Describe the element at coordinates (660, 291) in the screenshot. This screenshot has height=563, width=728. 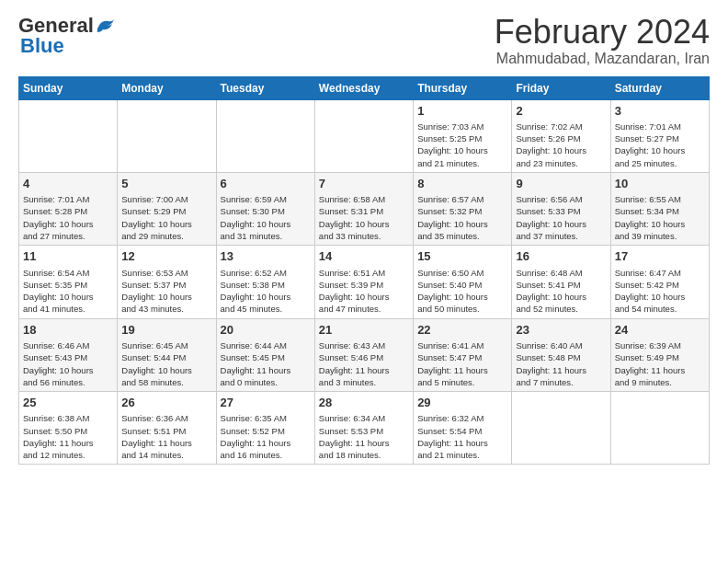
I see `day-info: Sunrise: 6:47 AMSunset: 5:42 PMDaylight:…` at that location.